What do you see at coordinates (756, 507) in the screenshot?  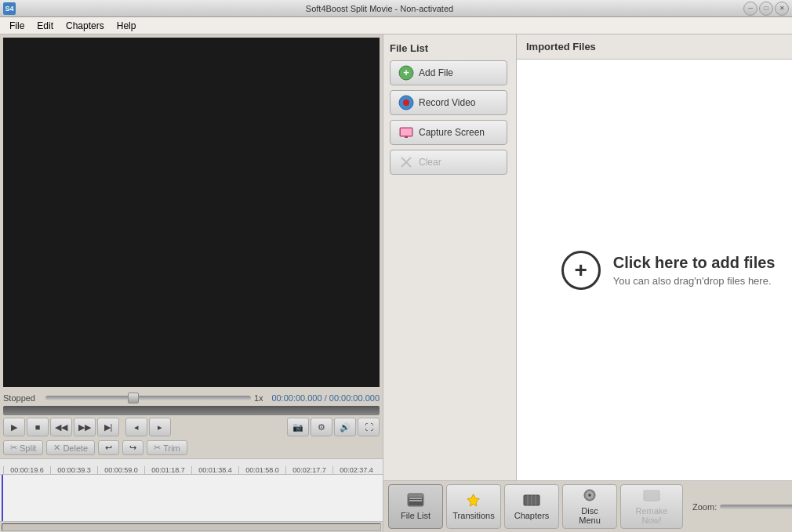 I see `zoom-slider` at bounding box center [756, 507].